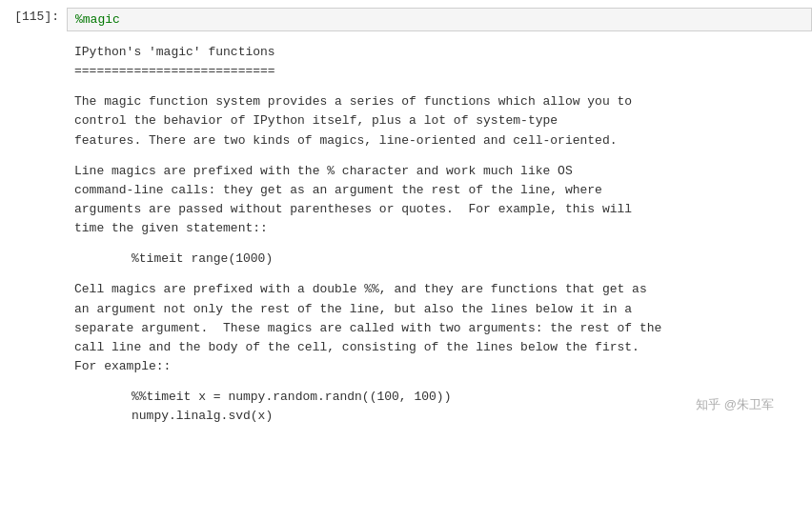 This screenshot has width=812, height=521. What do you see at coordinates (439, 210) in the screenshot?
I see `p2-line3: arguments are passed without parentheses…` at bounding box center [439, 210].